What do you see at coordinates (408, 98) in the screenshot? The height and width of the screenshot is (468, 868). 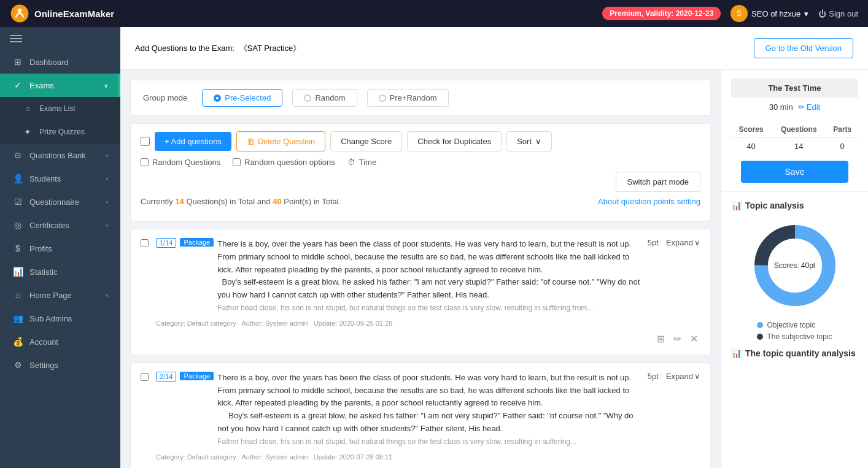 I see `mode-pre-random: Pre+Random` at bounding box center [408, 98].